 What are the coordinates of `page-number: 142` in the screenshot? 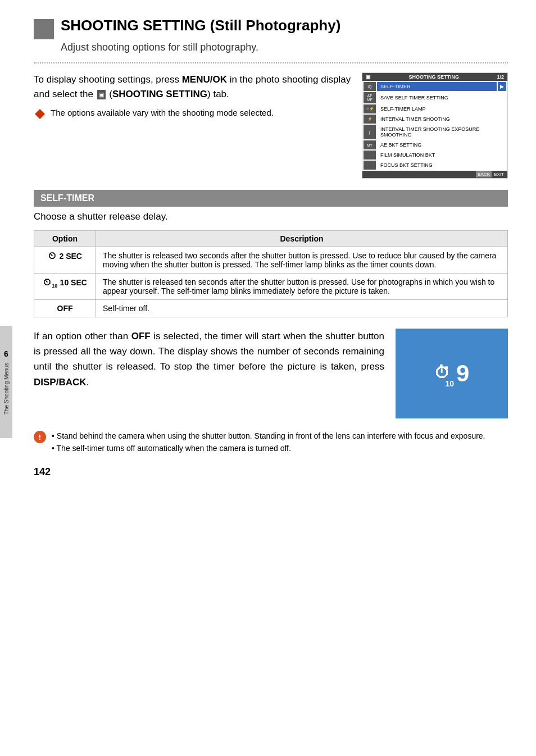 It's located at (271, 472).